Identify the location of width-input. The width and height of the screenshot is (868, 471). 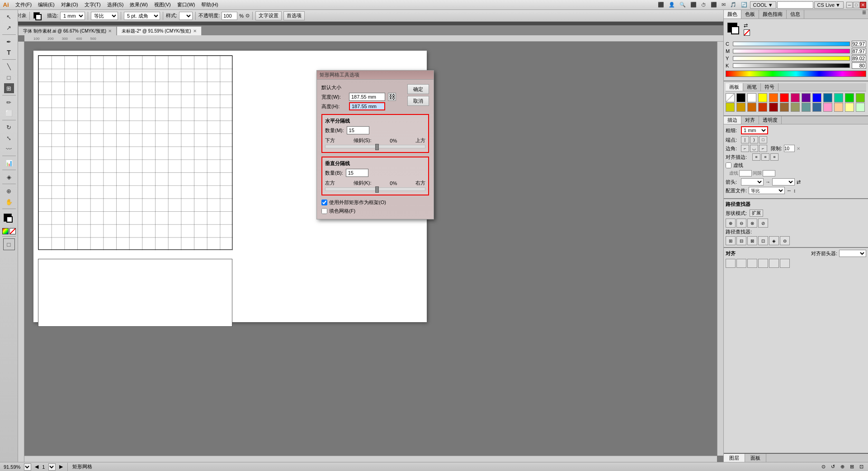
(367, 97).